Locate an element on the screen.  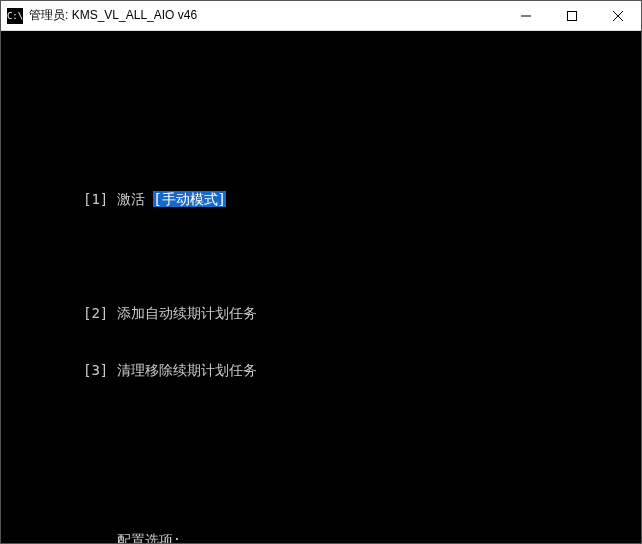
window-controls is located at coordinates (572, 16).